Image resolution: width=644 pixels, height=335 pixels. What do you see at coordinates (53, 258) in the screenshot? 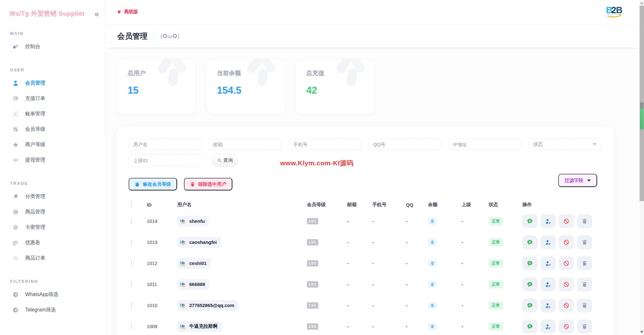
I see `sidebar-item-product-orders: 商品订单` at bounding box center [53, 258].